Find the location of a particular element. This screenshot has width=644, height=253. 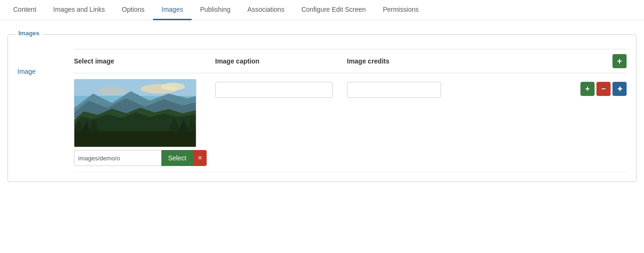

col-header-caption: Image caption is located at coordinates (281, 61).